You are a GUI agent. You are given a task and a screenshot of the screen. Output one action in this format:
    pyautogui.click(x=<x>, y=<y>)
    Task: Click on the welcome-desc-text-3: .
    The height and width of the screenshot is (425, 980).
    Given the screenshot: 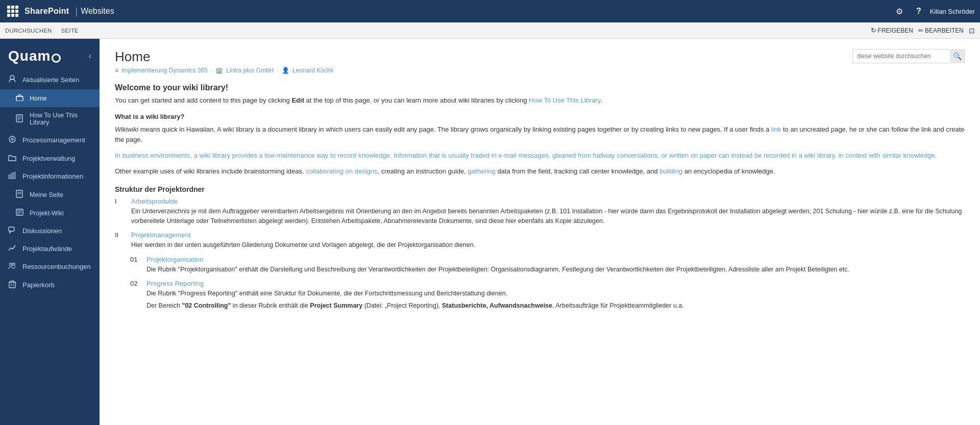 What is the action you would take?
    pyautogui.click(x=601, y=100)
    